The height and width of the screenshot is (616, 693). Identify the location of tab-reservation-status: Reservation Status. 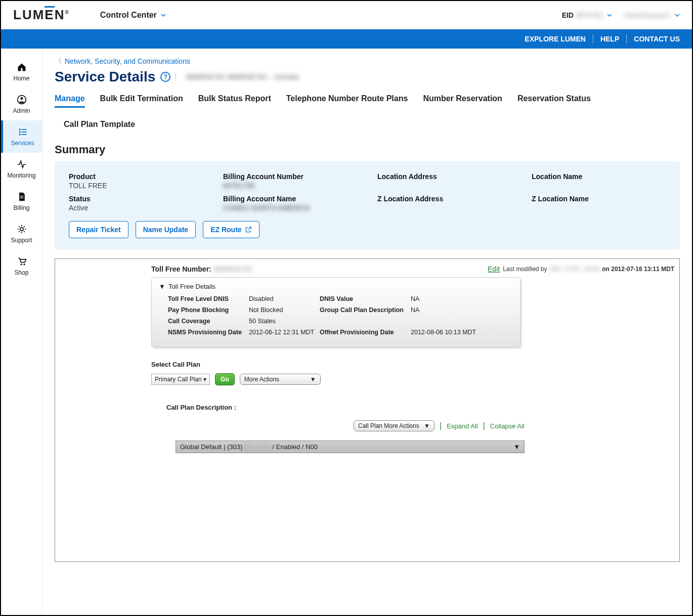
(554, 101).